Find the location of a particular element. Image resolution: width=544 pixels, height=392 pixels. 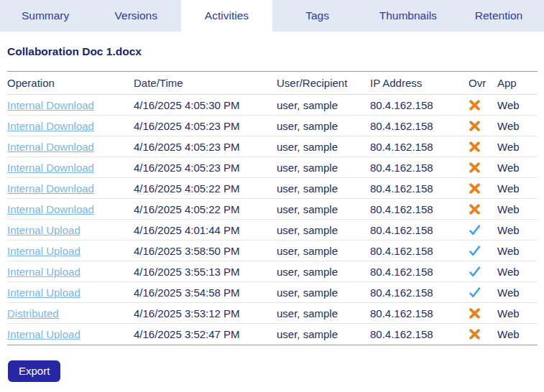

datetime-cell: 4/16/2025 3:53:12 PM is located at coordinates (206, 313).